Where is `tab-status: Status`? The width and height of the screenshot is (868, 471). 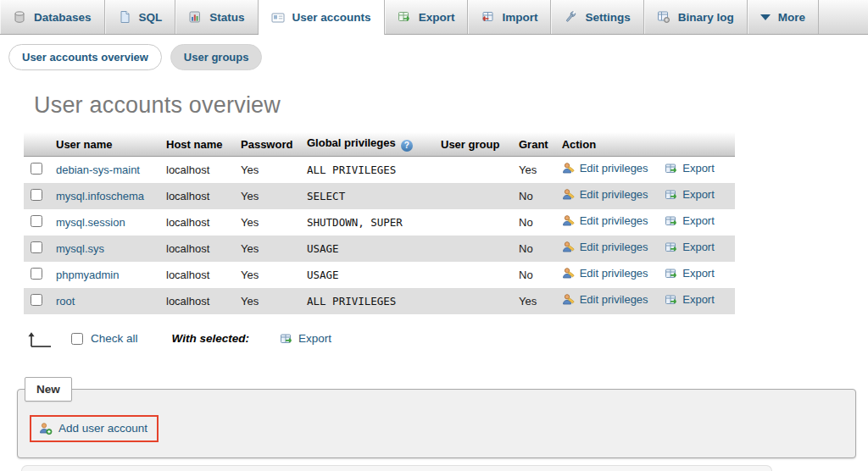 tab-status: Status is located at coordinates (217, 17).